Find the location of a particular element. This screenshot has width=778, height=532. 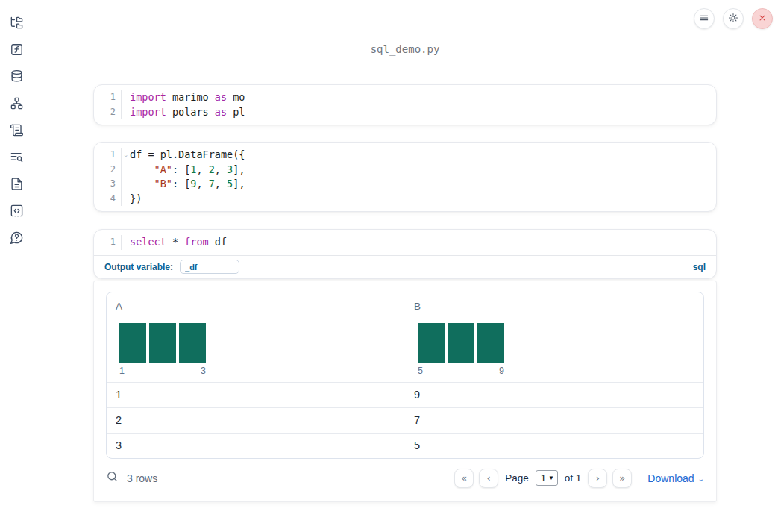

pagination: « ‹ Page 1 ▼ of 1 › » Download ⌄ is located at coordinates (579, 478).